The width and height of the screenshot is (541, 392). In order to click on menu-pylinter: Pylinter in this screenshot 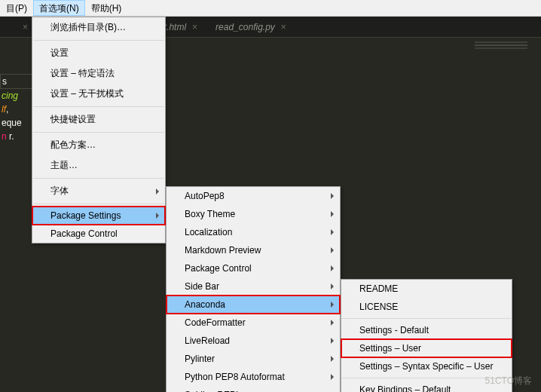, I will do `click(253, 359)`.